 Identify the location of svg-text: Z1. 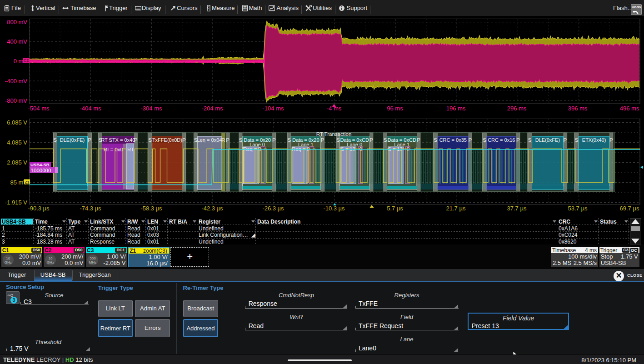
(27, 182).